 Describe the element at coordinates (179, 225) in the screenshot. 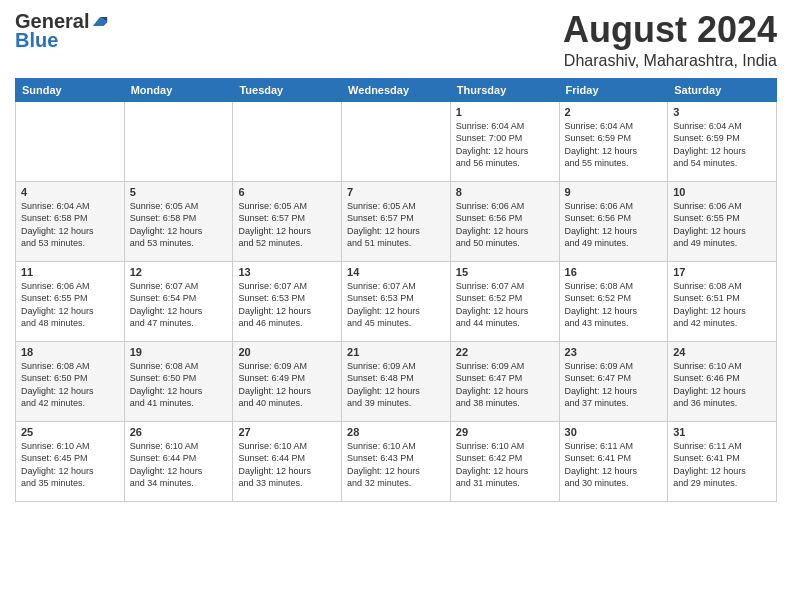

I see `day-info: Sunrise: 6:05 AM Sunset: 6:58 PM Dayligh…` at that location.